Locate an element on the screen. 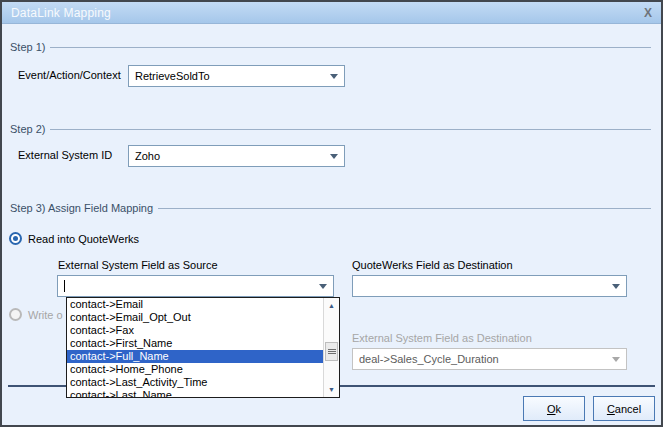  step1-heading-label: Step 1) is located at coordinates (28, 47).